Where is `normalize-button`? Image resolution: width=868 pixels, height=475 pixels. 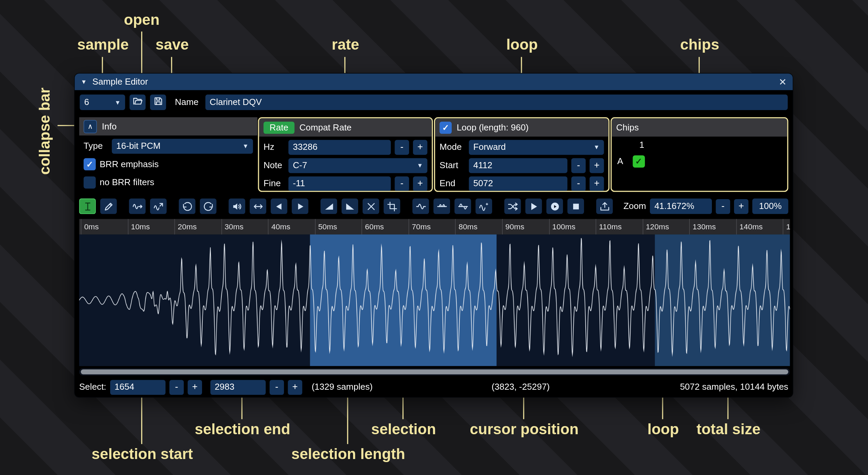
normalize-button is located at coordinates (258, 206).